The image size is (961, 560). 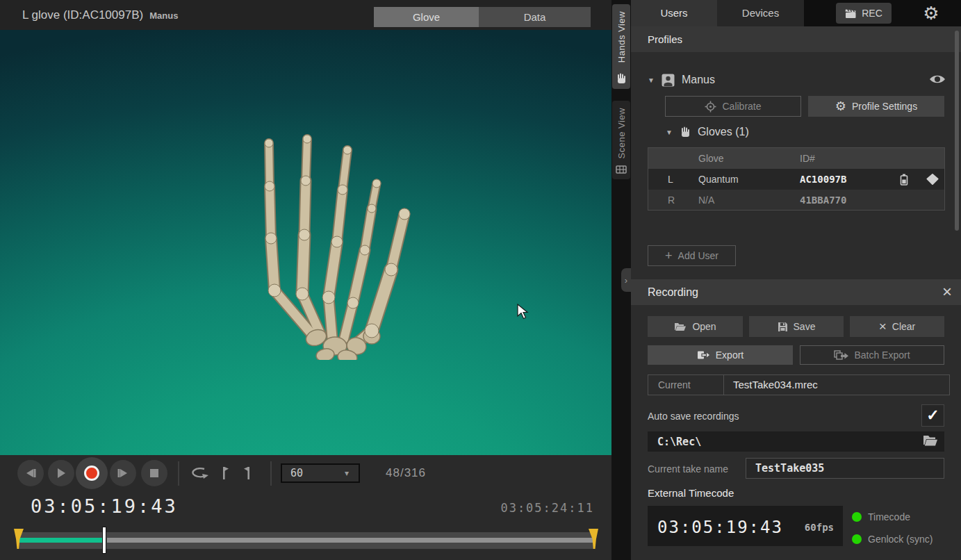 What do you see at coordinates (733, 106) in the screenshot?
I see `calibrate-button: Calibrate` at bounding box center [733, 106].